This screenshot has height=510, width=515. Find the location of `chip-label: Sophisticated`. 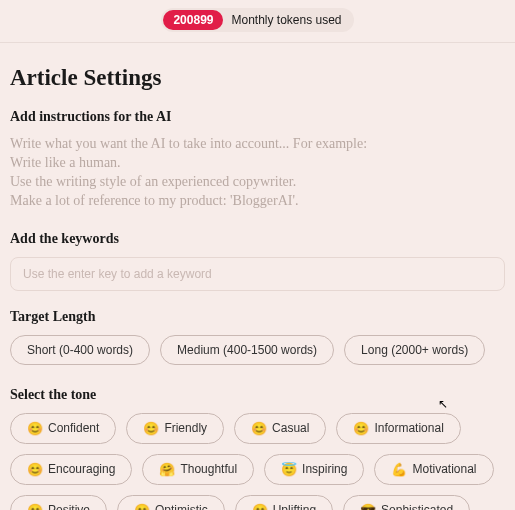

chip-label: Sophisticated is located at coordinates (417, 506).